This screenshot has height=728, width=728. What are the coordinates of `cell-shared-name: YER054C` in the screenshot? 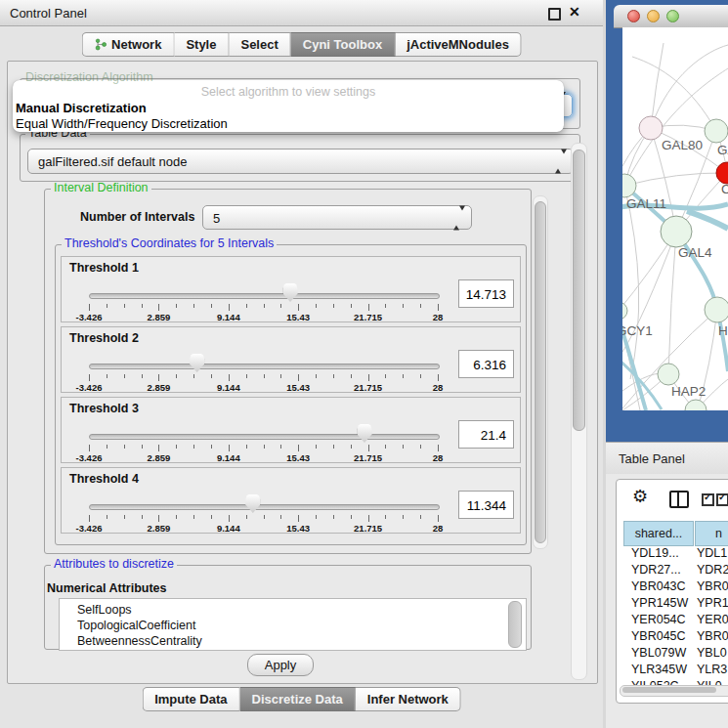 It's located at (659, 620).